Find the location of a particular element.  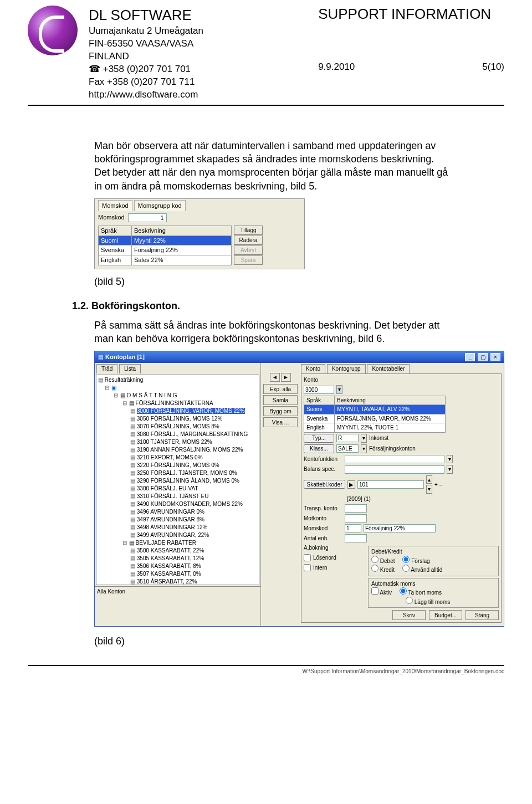

page-header: DL SOFTWARE Uumajankatu 2 Umeågatan FIN-… is located at coordinates (266, 55).